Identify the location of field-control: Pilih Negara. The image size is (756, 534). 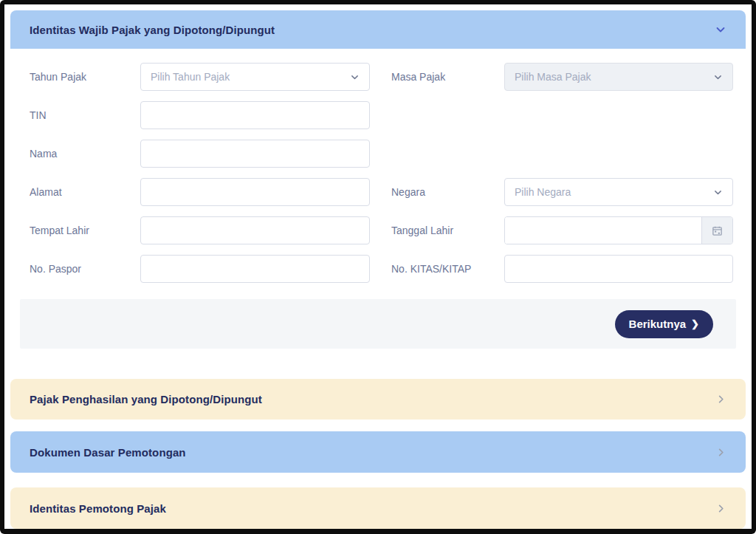
(619, 192).